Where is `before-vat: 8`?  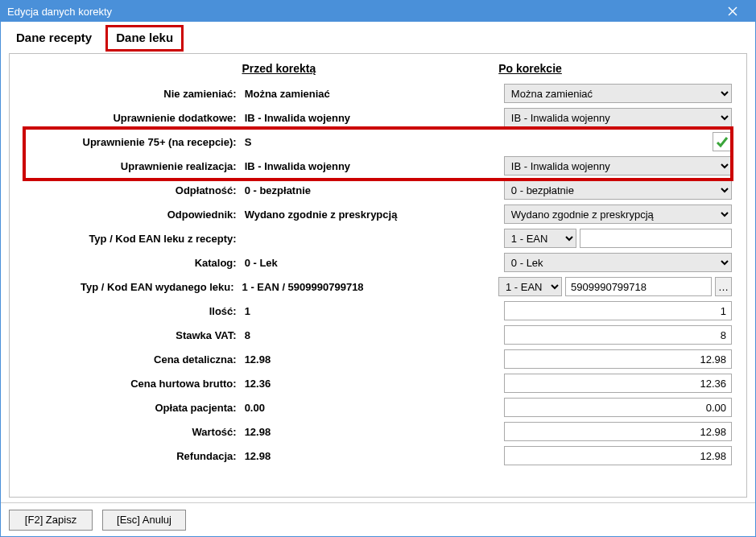 before-vat: 8 is located at coordinates (362, 335).